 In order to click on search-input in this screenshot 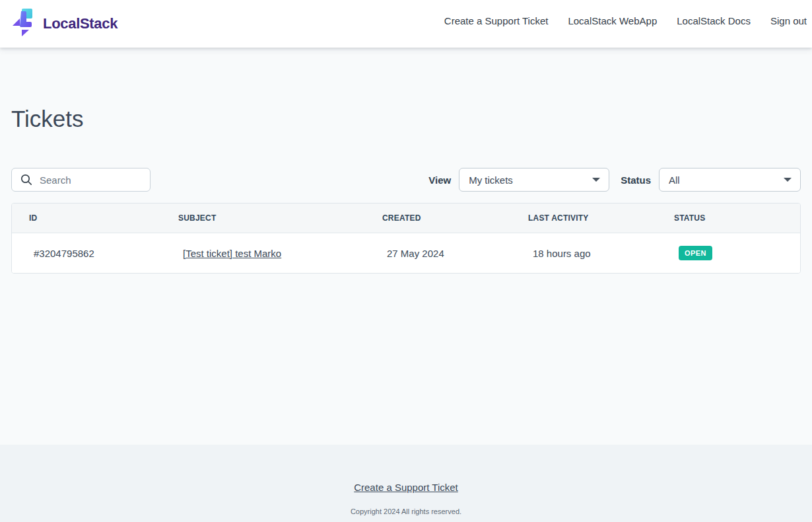, I will do `click(92, 180)`.